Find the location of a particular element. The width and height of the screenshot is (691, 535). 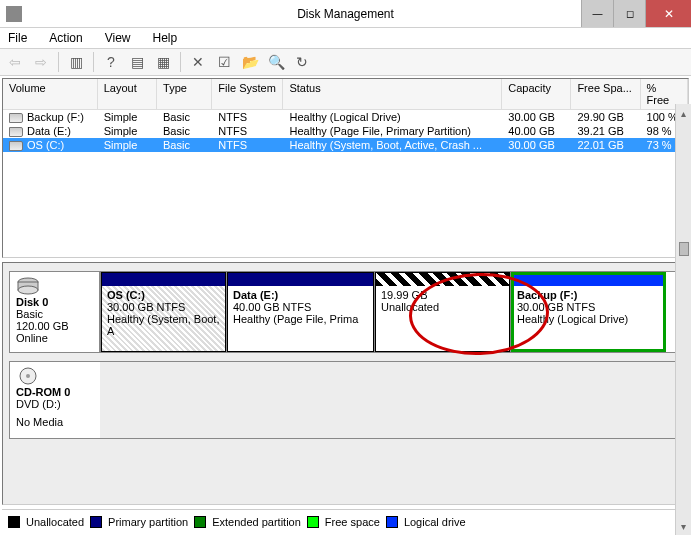

column-header: Layout is located at coordinates (128, 94).